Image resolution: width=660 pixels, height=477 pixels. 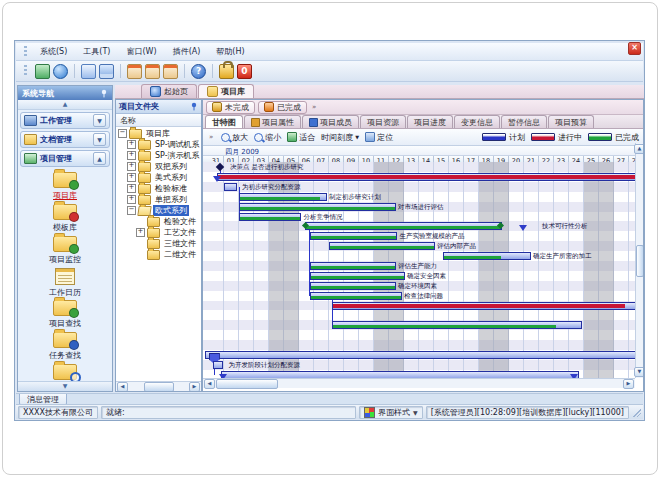 I want to click on gantt-vertical-scrollbar: ▲ ▼, so click(x=639, y=260).